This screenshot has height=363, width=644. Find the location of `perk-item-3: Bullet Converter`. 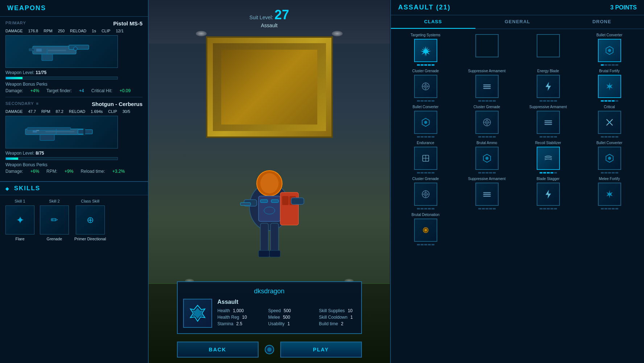

perk-item-3: Bullet Converter is located at coordinates (609, 49).